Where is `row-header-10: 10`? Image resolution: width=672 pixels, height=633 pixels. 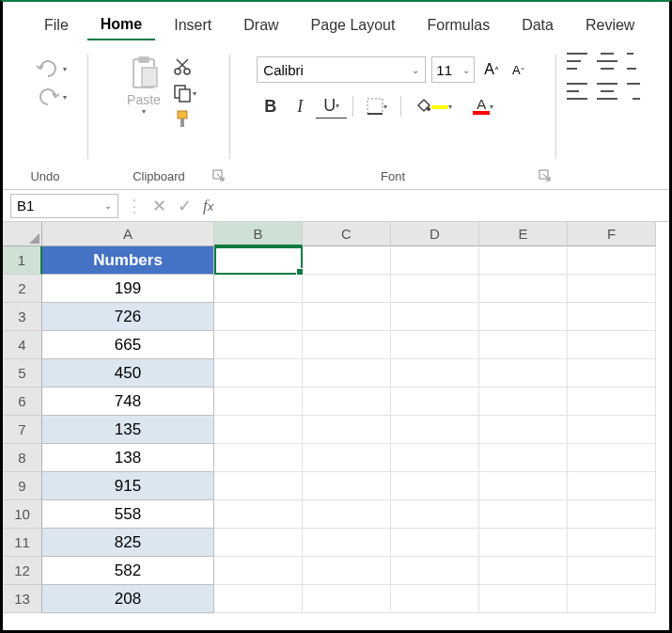
row-header-10: 10 is located at coordinates (23, 514).